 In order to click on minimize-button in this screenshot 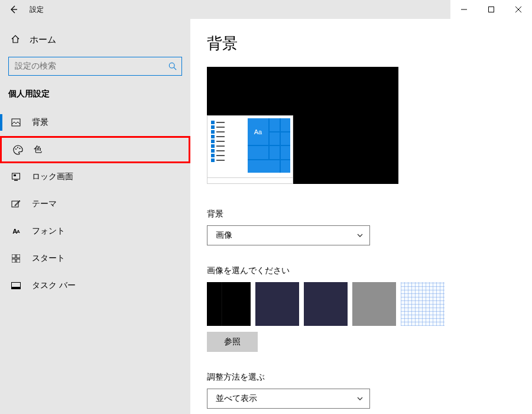, I will do `click(464, 9)`.